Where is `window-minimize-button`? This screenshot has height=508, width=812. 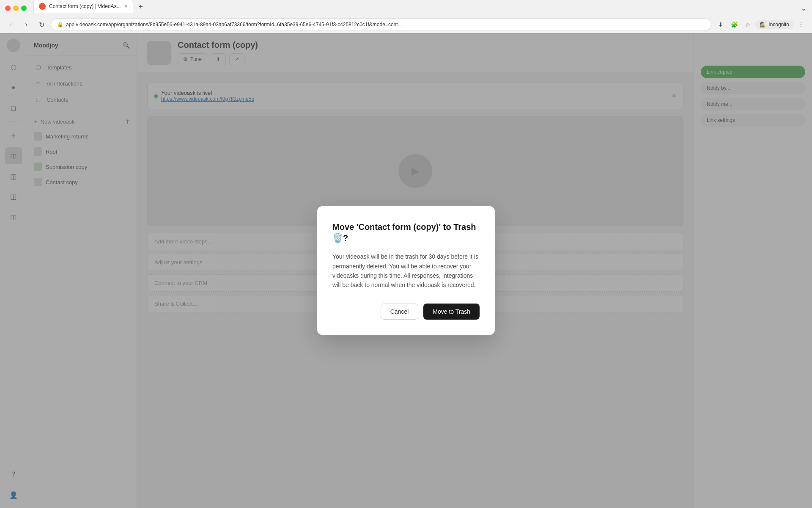 window-minimize-button is located at coordinates (16, 8).